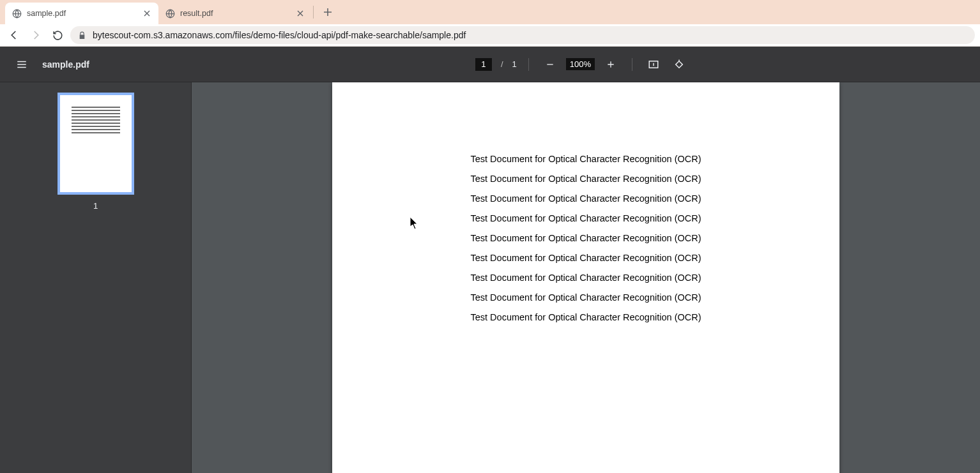 Image resolution: width=980 pixels, height=473 pixels. What do you see at coordinates (490, 64) in the screenshot?
I see `pdf-toolbar: sample.pdf / 1 100%` at bounding box center [490, 64].